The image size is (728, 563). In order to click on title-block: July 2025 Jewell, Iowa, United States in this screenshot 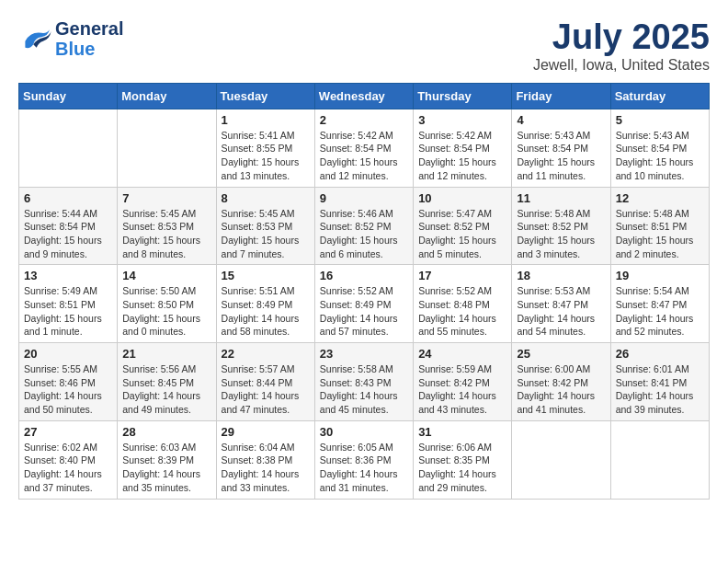, I will do `click(621, 46)`.